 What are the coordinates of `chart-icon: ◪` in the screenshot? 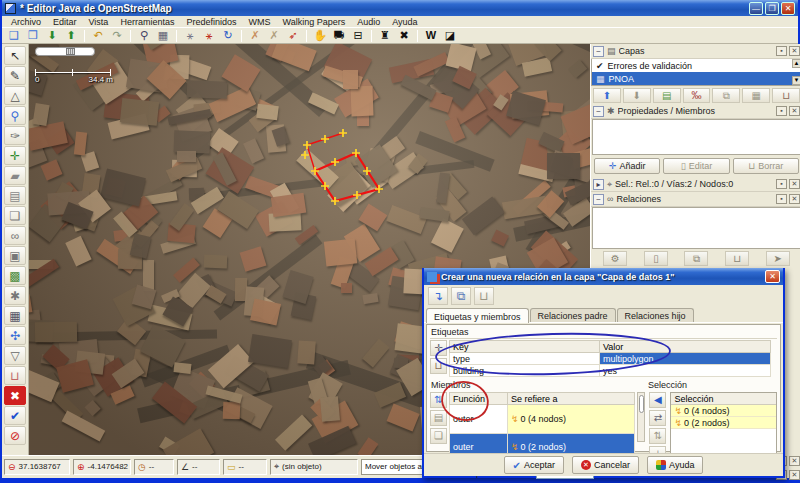 It's located at (450, 36).